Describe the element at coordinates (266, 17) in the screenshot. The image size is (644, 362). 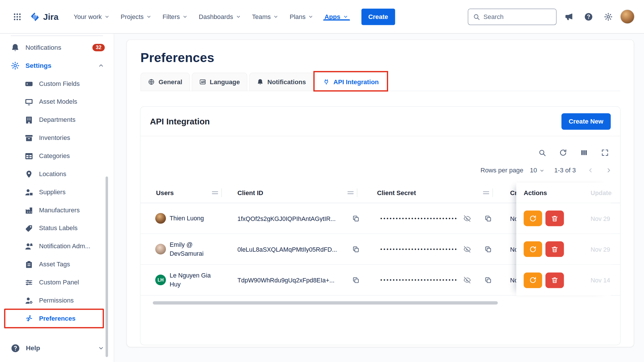
I see `nav-teams: Teams` at that location.